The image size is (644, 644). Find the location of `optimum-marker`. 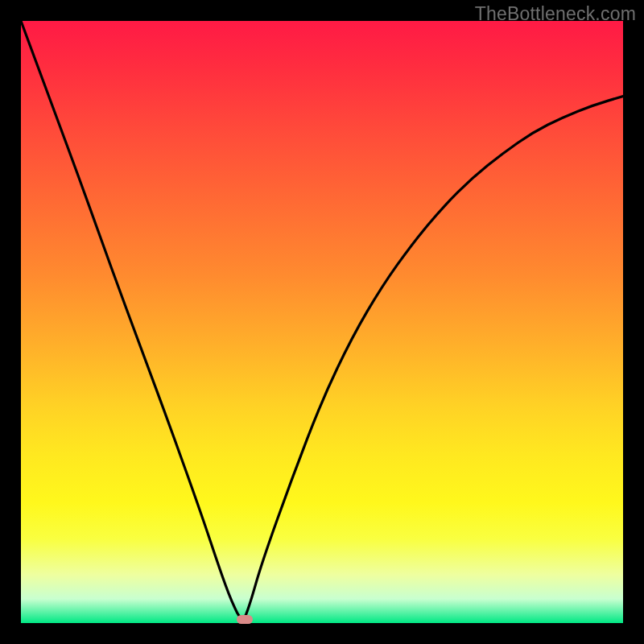

optimum-marker is located at coordinates (245, 620).